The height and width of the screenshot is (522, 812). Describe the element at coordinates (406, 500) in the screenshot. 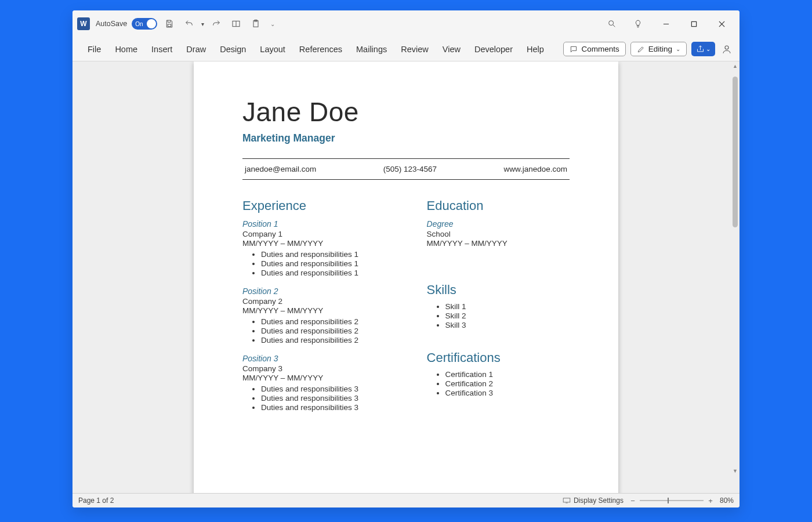

I see `status-bar: Page 1 of 2 Display Settings − + 80%` at that location.